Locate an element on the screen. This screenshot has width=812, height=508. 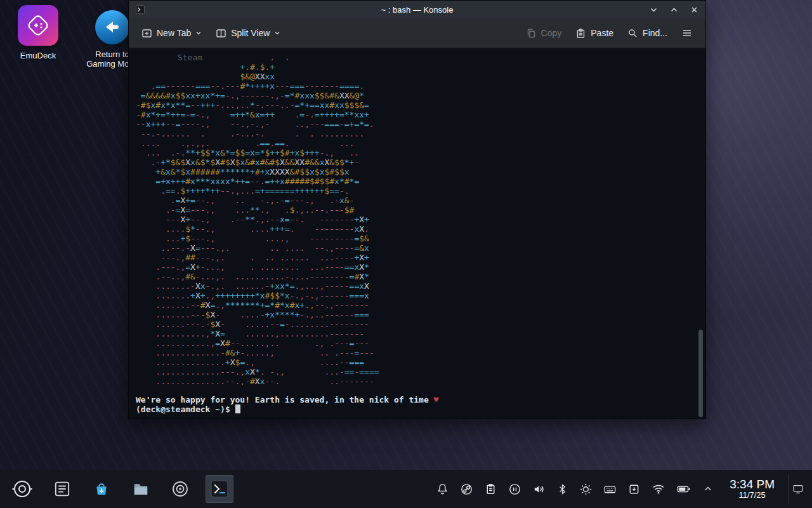
steamdeck-logo-icon is located at coordinates (22, 489).